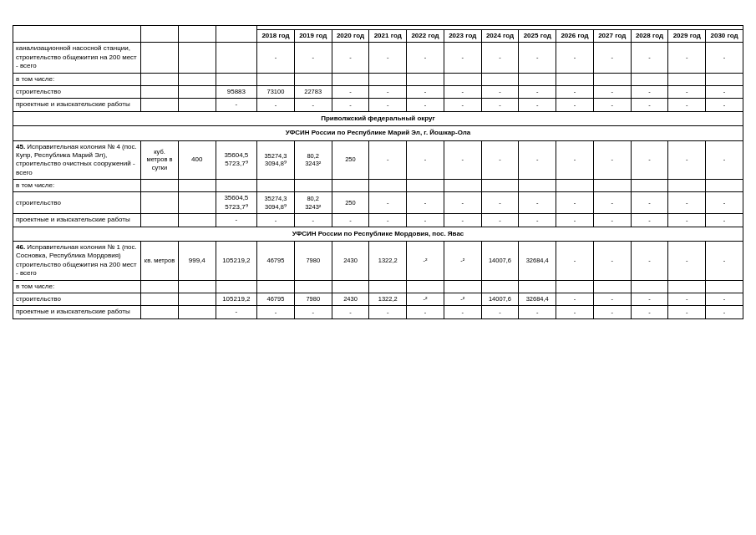 This screenshot has height=535, width=756. Describe the element at coordinates (500, 299) in the screenshot. I see `value-cell: 14007,6` at that location.